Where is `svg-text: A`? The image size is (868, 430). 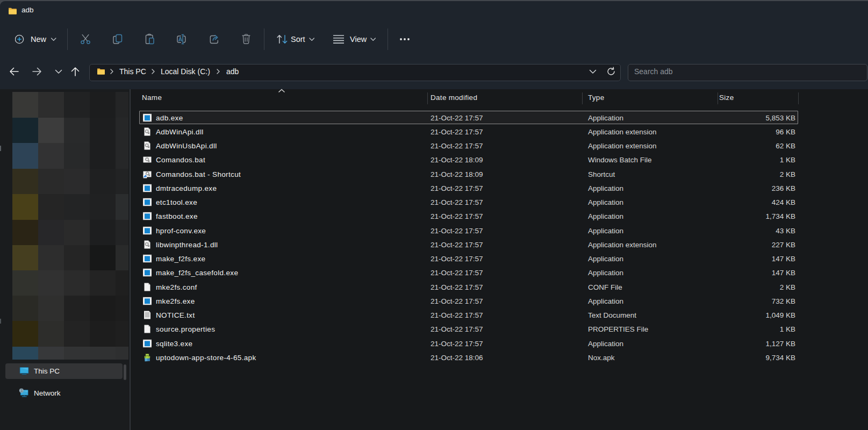 svg-text: A is located at coordinates (181, 39).